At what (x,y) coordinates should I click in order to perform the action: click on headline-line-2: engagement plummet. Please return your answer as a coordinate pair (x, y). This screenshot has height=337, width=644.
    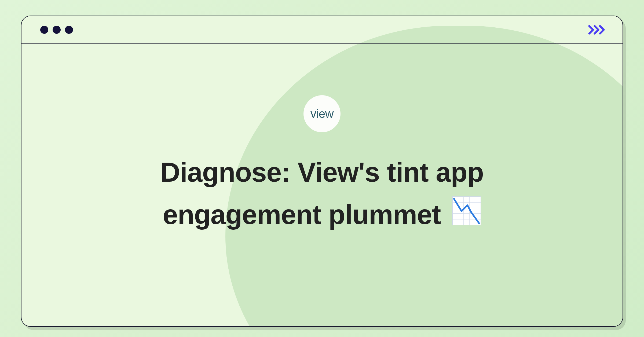
    Looking at the image, I should click on (302, 215).